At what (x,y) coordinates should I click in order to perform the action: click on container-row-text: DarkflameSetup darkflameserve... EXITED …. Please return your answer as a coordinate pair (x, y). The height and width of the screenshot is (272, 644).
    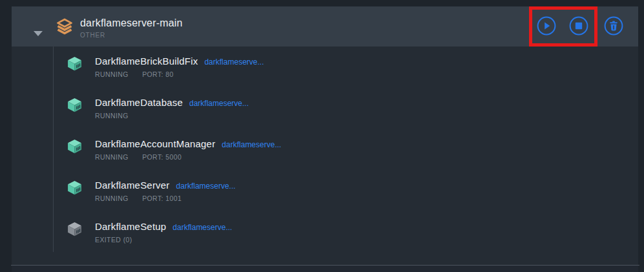
    Looking at the image, I should click on (163, 232).